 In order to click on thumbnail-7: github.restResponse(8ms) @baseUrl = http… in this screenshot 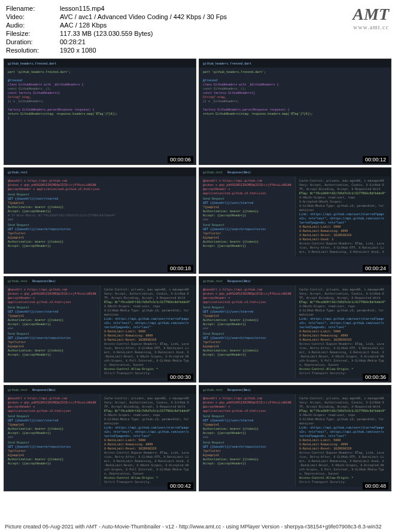, I will do `click(100, 438)`.